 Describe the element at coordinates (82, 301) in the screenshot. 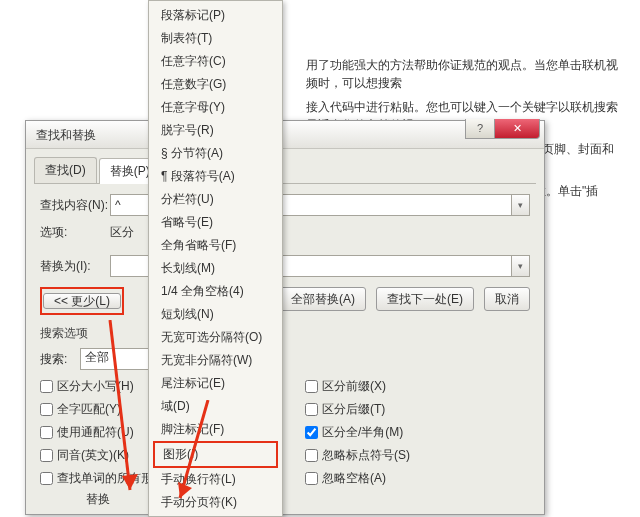

I see `less-button-highlight: << 更少(L)` at that location.